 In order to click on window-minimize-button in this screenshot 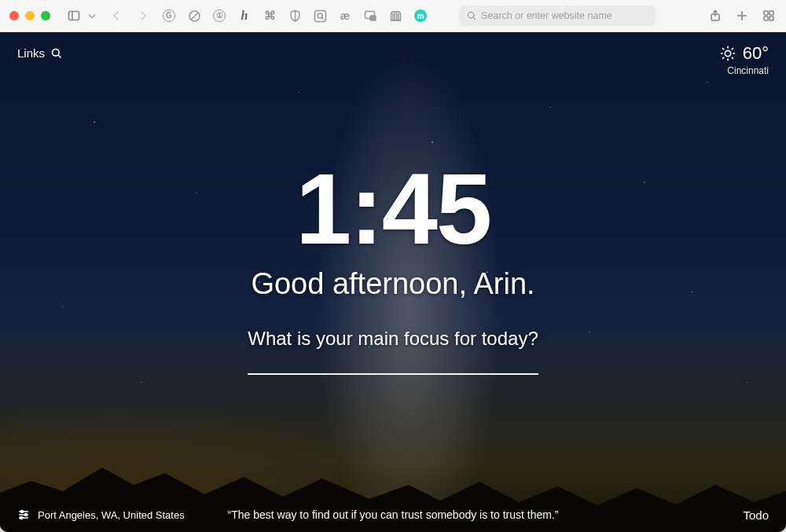, I will do `click(30, 16)`.